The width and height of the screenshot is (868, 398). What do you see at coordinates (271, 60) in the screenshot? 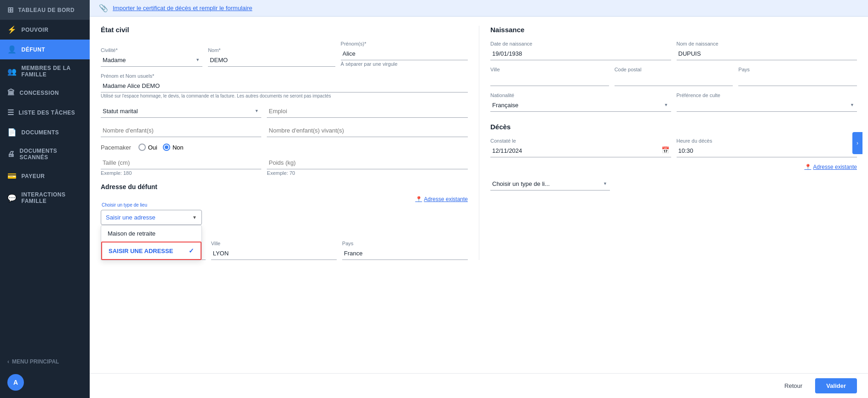
I see `nom-input` at bounding box center [271, 60].